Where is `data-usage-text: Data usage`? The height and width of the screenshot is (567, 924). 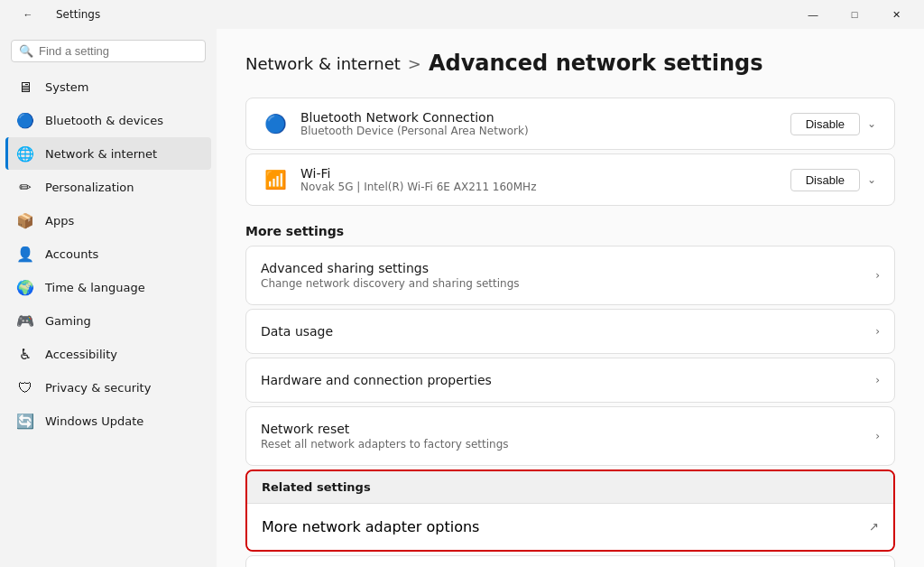
data-usage-text: Data usage is located at coordinates (297, 331).